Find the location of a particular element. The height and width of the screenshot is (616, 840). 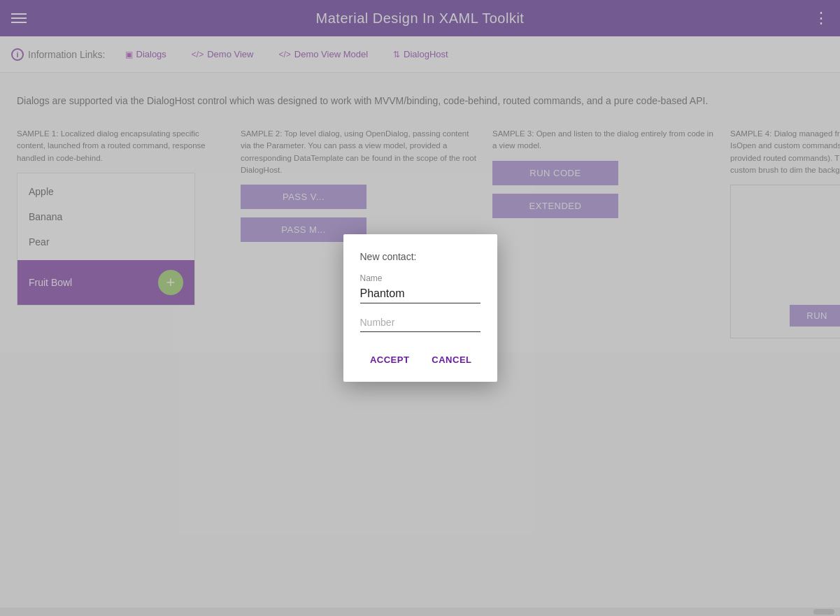

number-field-group is located at coordinates (420, 323).